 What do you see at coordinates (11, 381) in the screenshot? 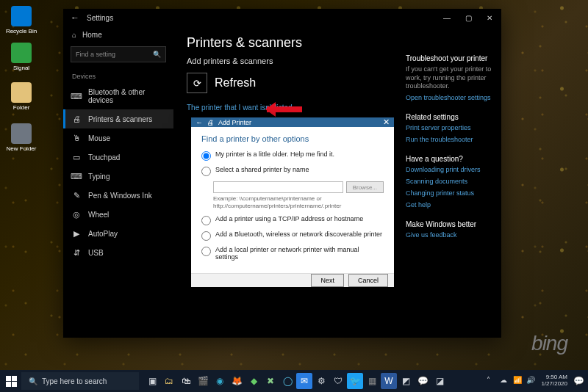
I see `start-button` at bounding box center [11, 381].